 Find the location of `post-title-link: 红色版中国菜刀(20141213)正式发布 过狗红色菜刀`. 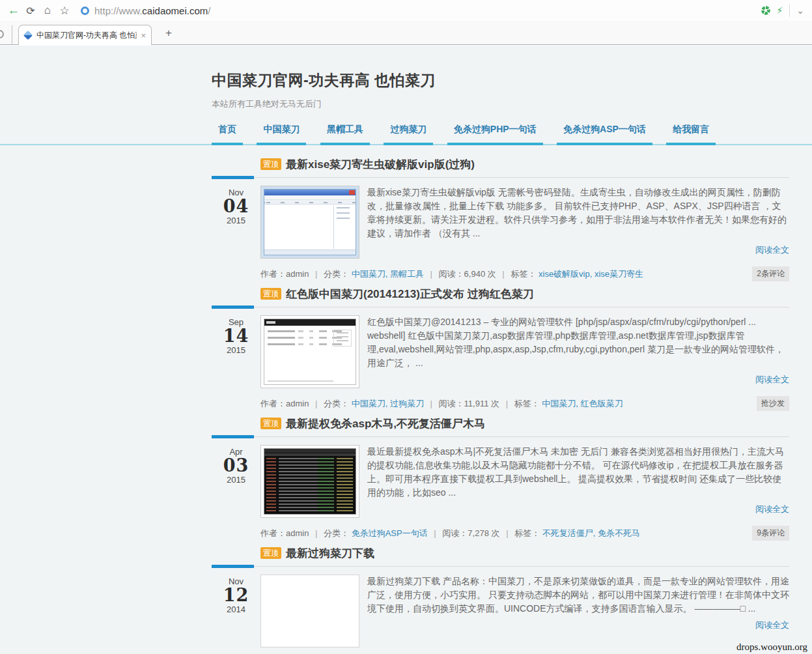

post-title-link: 红色版中国菜刀(20141213)正式发布 过狗红色菜刀 is located at coordinates (410, 294).